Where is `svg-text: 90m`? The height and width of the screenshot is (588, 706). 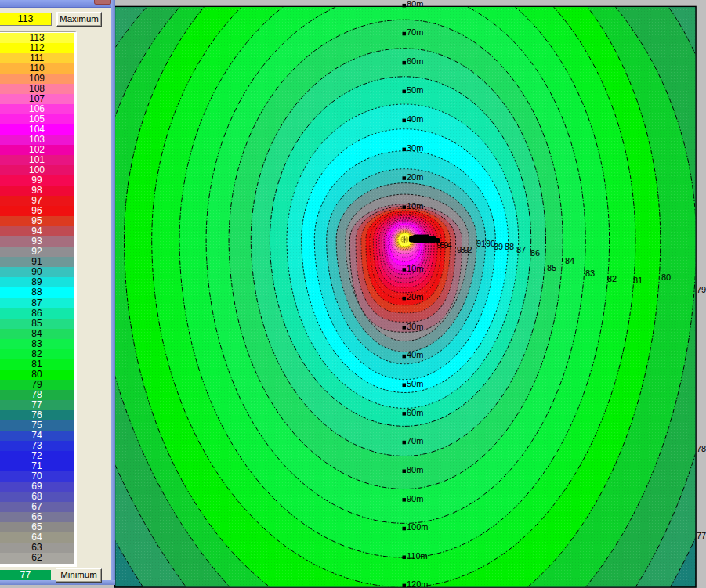
svg-text: 90m is located at coordinates (415, 499).